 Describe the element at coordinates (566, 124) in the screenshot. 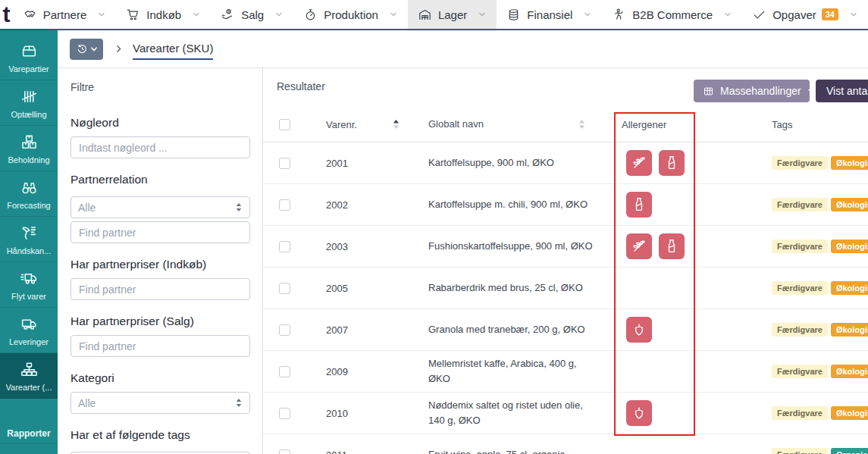

I see `table-header: Varenr. Globalt navn Allergener Tags` at that location.